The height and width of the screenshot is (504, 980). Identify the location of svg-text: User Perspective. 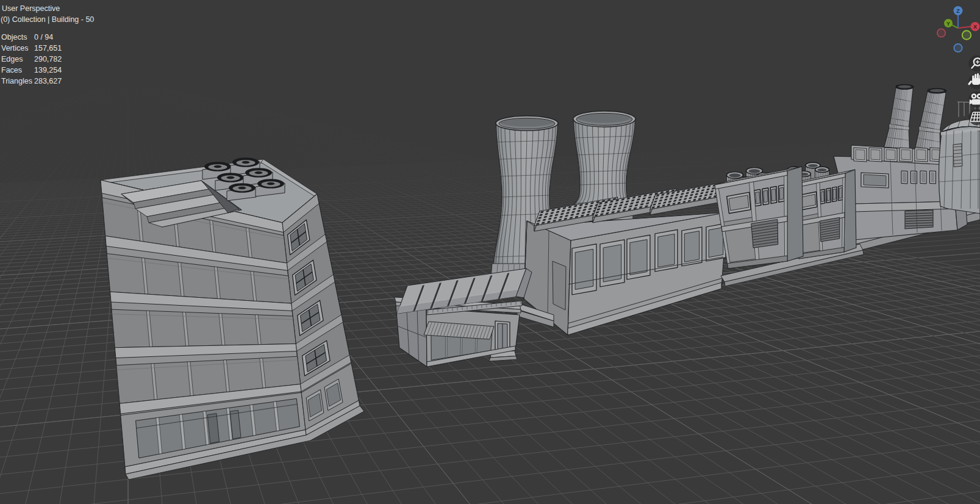
(30, 9).